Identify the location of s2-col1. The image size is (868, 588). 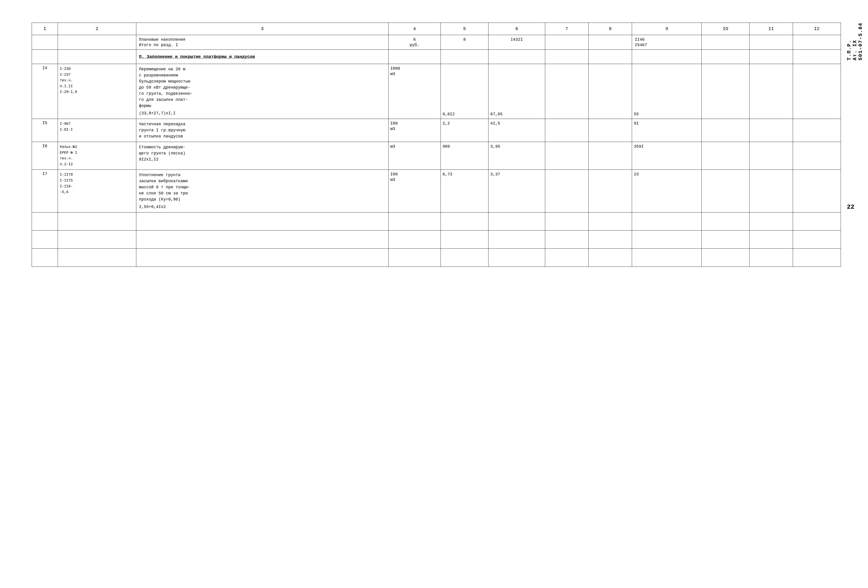
(45, 57).